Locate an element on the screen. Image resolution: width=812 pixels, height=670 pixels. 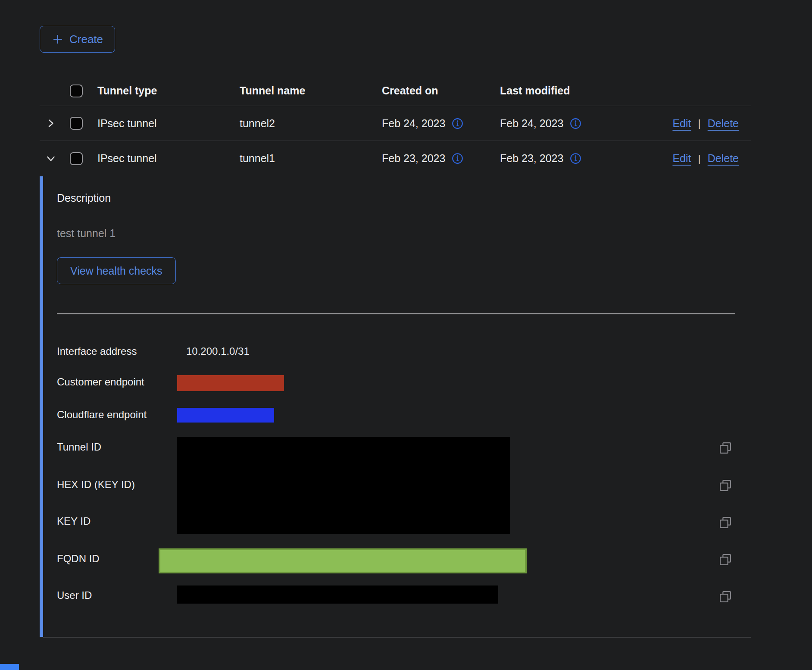
key-id-label: KEY ID is located at coordinates (74, 521).